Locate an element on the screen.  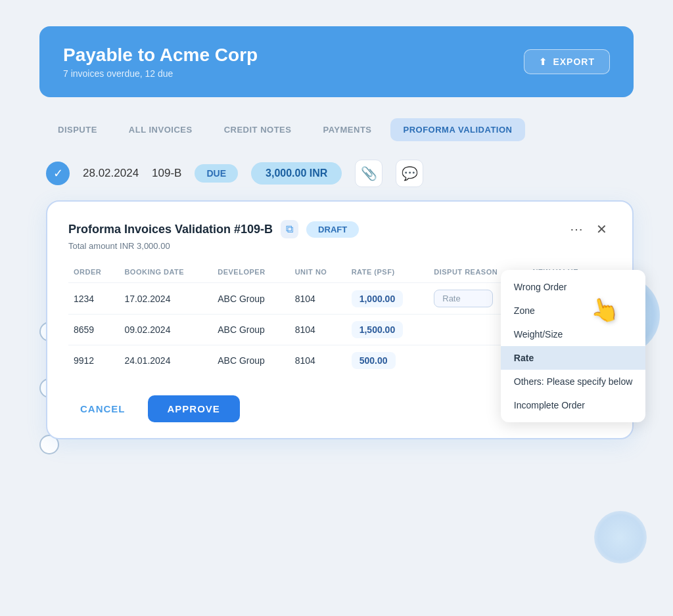
cell-booking-date: 09.02.2024 is located at coordinates (166, 330).